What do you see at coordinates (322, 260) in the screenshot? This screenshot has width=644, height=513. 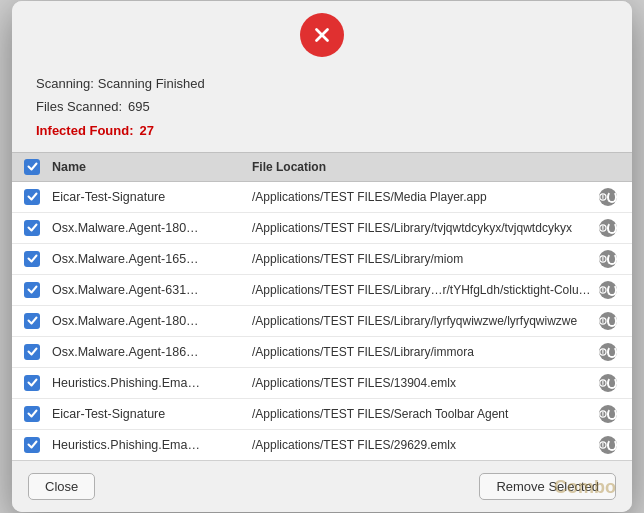 I see `table-row: Osx.Malware.Agent-165… /Applications/TES…` at bounding box center [322, 260].